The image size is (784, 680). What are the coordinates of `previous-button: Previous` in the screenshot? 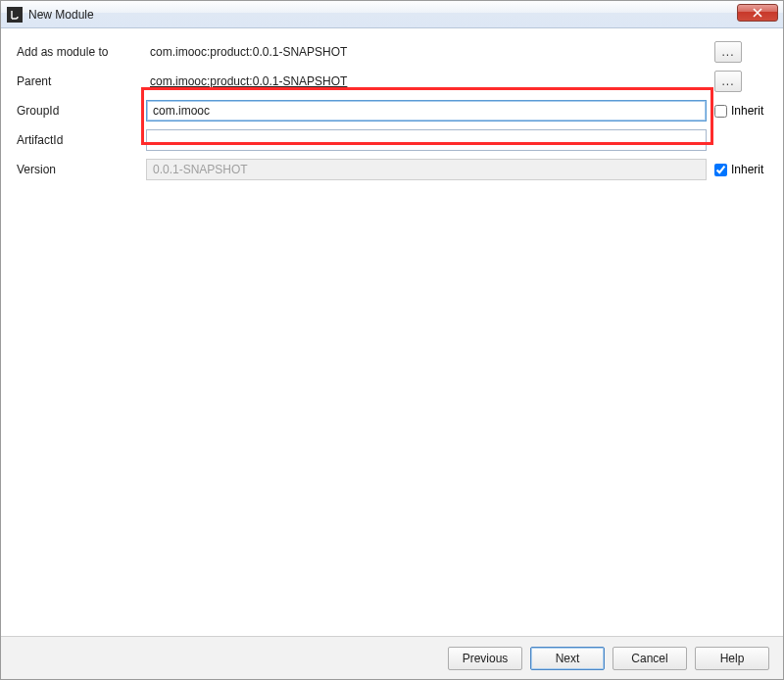 It's located at (485, 658).